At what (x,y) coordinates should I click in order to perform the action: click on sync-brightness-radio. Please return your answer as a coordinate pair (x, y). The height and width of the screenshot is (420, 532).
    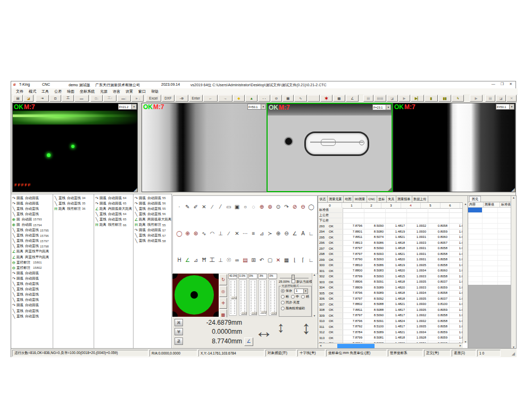
    Looking at the image, I should click on (283, 302).